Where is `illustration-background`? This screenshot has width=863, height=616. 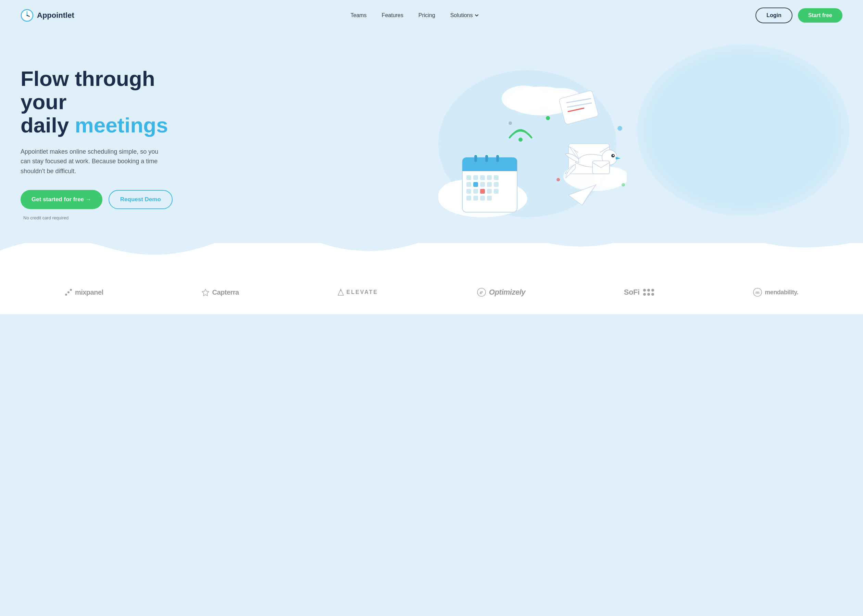 illustration-background is located at coordinates (743, 130).